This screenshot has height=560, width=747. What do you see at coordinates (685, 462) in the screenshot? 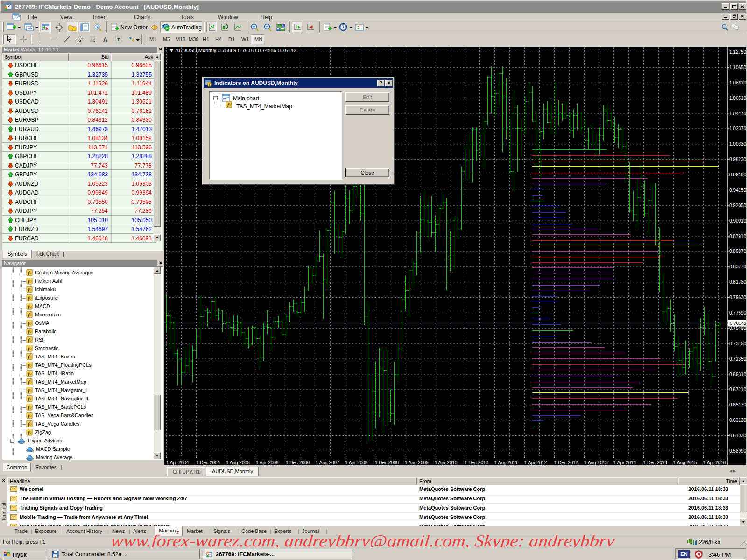
I see `svg-text: 1 Aug 2015` at bounding box center [685, 462].